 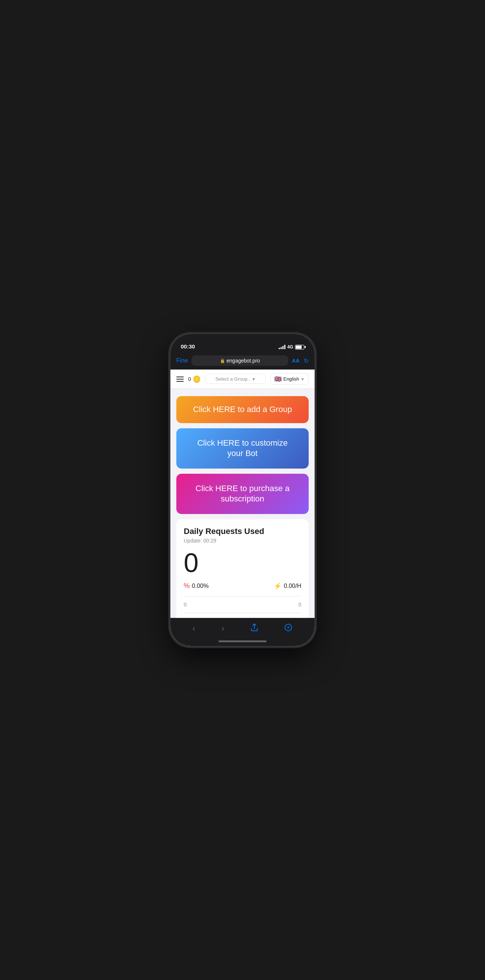 What do you see at coordinates (289, 628) in the screenshot?
I see `compass-button` at bounding box center [289, 628].